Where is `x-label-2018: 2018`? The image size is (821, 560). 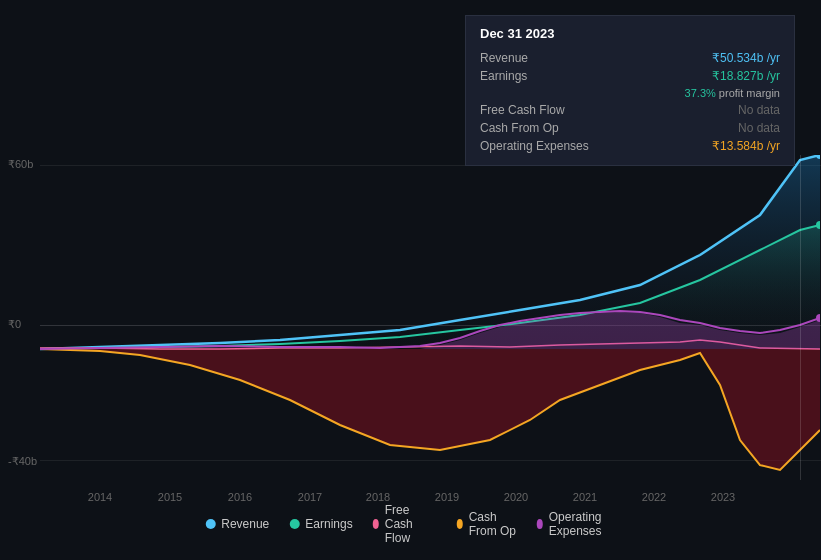 x-label-2018: 2018 is located at coordinates (378, 497).